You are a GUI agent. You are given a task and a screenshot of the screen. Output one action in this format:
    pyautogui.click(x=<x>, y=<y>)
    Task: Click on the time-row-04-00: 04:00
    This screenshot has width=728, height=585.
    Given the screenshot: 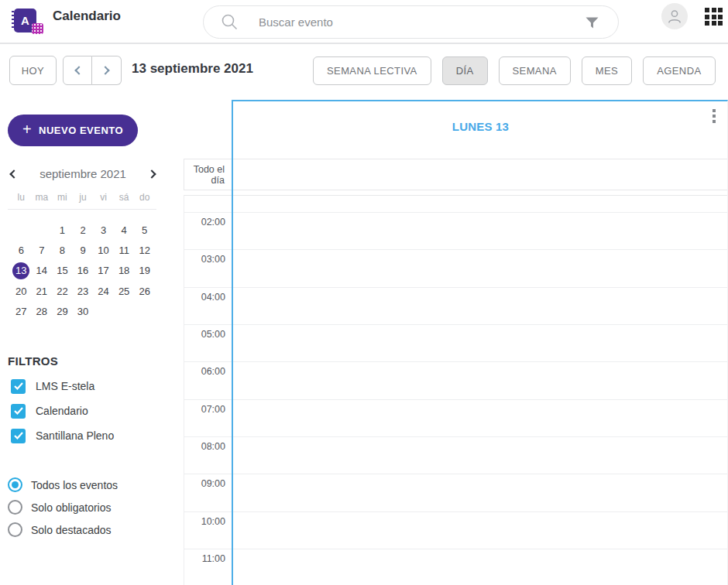 What is the action you would take?
    pyautogui.click(x=456, y=306)
    